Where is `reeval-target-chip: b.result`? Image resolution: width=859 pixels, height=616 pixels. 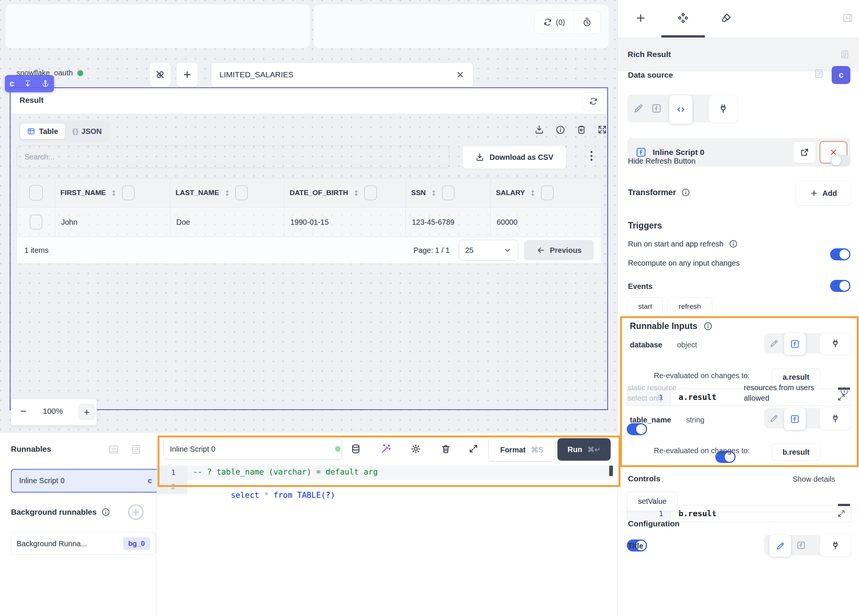
reeval-target-chip: b.result is located at coordinates (796, 452).